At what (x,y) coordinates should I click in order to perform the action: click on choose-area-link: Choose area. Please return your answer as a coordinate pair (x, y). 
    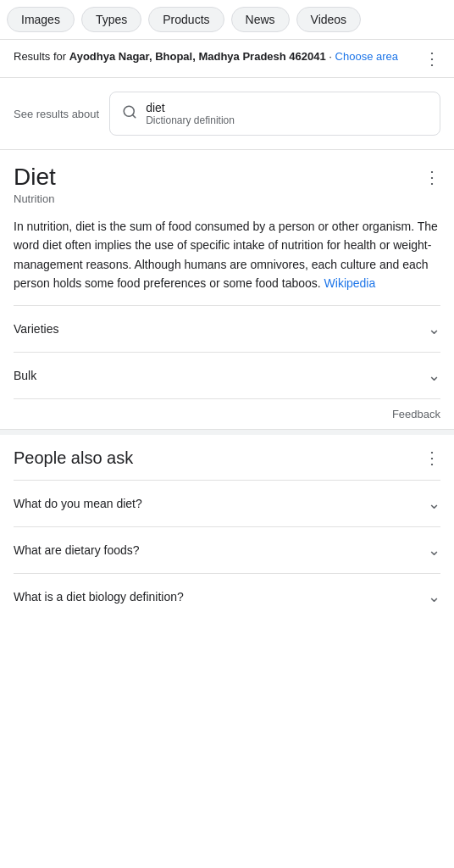
    Looking at the image, I should click on (367, 56).